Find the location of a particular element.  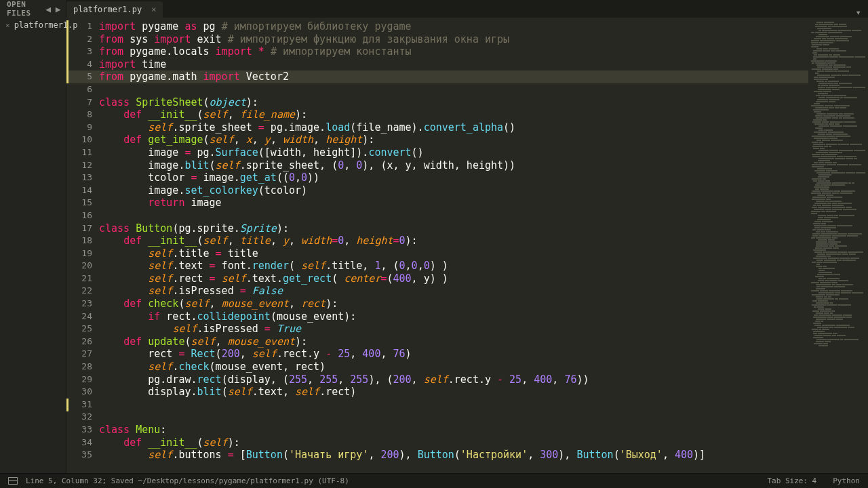

tab-close-icon: × is located at coordinates (153, 9).